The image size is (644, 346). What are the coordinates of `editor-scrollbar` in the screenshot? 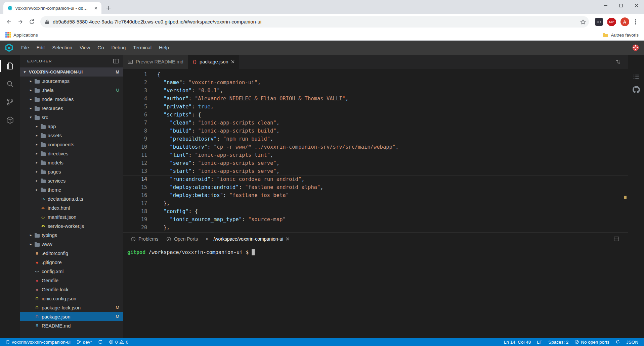 It's located at (626, 150).